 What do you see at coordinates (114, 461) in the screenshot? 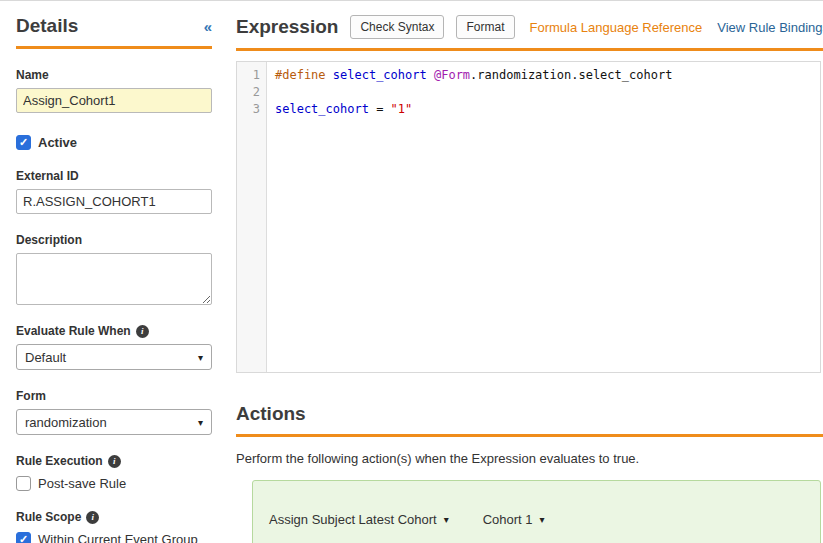
I see `rule-execution-label: Rule Execution i` at bounding box center [114, 461].